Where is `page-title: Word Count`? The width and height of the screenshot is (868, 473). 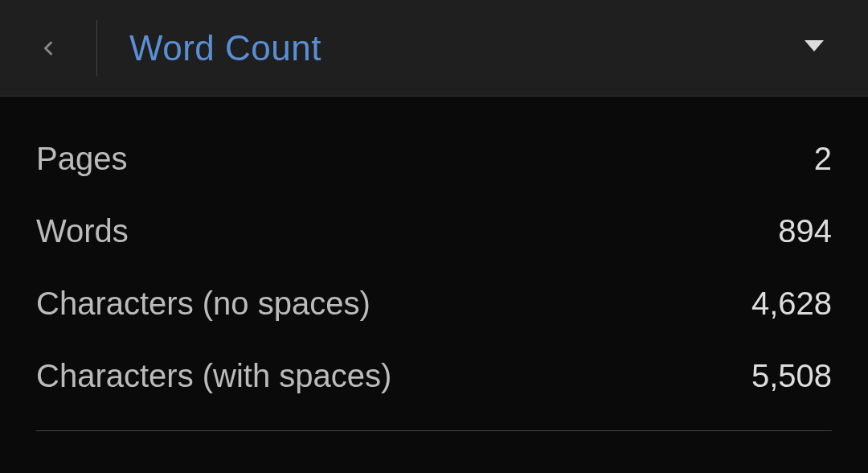 page-title: Word Count is located at coordinates (225, 48).